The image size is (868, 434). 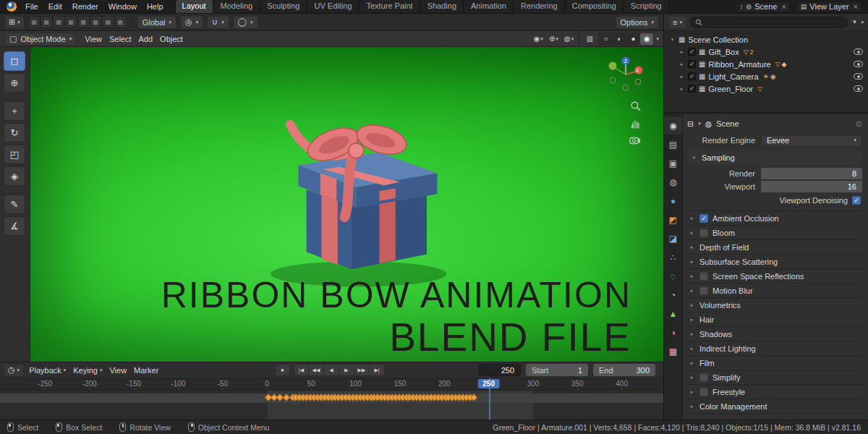 I want to click on tool-annotate: ✎, so click(x=14, y=204).